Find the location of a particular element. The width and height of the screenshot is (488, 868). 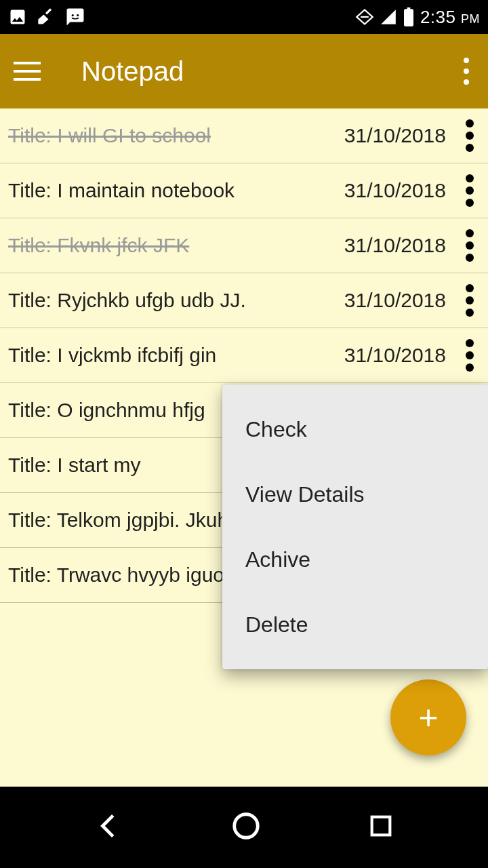

status-time: 2:35 PM is located at coordinates (450, 18).